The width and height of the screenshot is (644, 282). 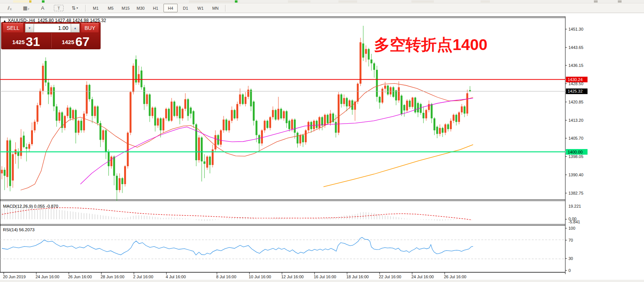 I want to click on time-axis-label: 24 Jun 16:00, so click(x=47, y=277).